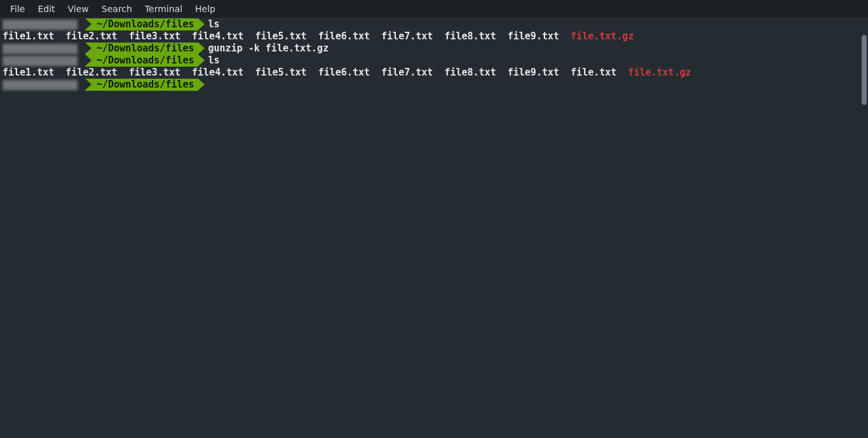  What do you see at coordinates (593, 72) in the screenshot?
I see `file-entry: file.txt` at bounding box center [593, 72].